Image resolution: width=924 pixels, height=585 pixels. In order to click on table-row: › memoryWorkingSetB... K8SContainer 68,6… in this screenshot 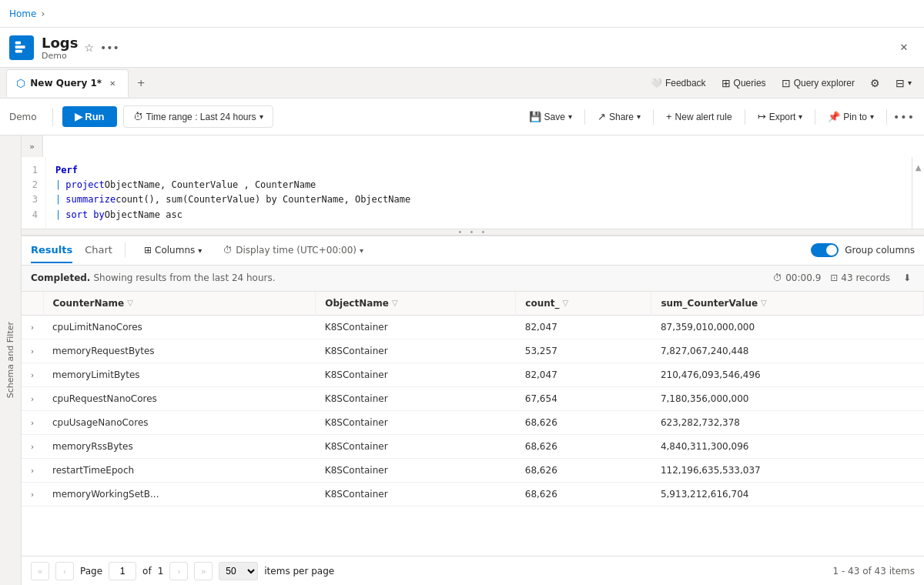, I will do `click(473, 494)`.